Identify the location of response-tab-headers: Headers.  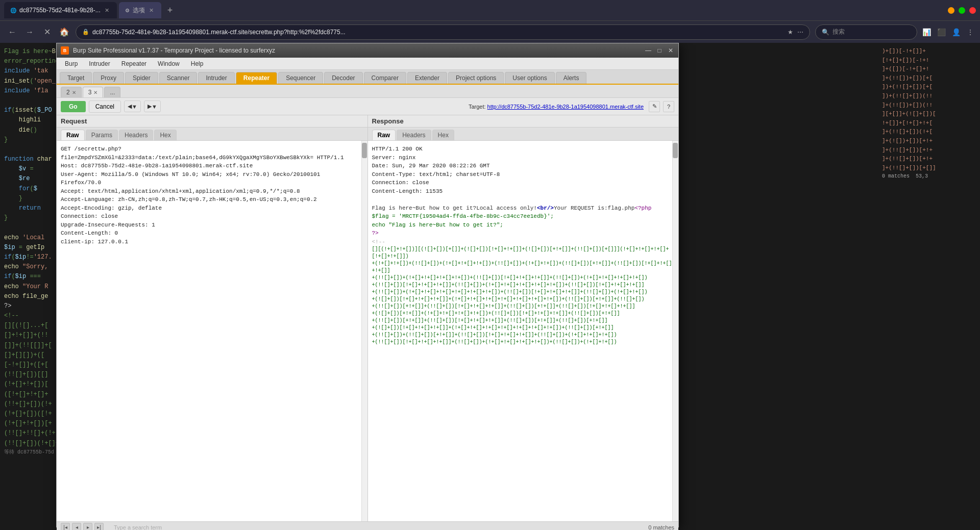
(413, 135).